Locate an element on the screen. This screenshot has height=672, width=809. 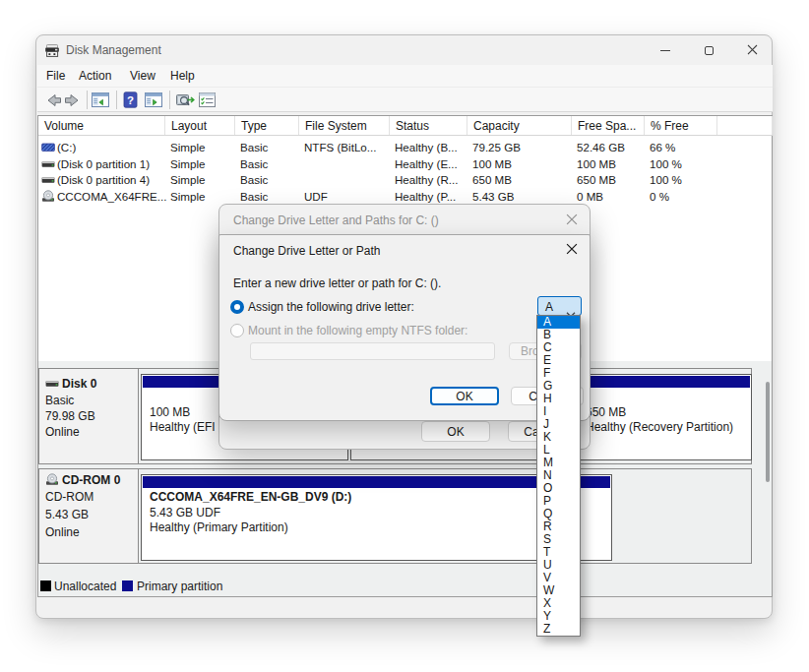
cell-pct: 0 % is located at coordinates (659, 197).